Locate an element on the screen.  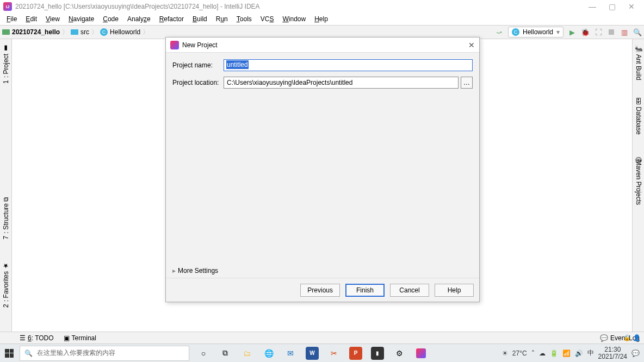
crumb-label: 20210724_hello is located at coordinates (36, 32).